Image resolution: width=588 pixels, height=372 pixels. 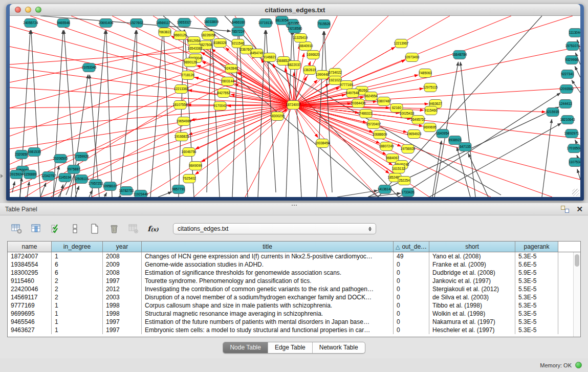 What do you see at coordinates (412, 57) in the screenshot?
I see `network-node: 10973493` at bounding box center [412, 57].